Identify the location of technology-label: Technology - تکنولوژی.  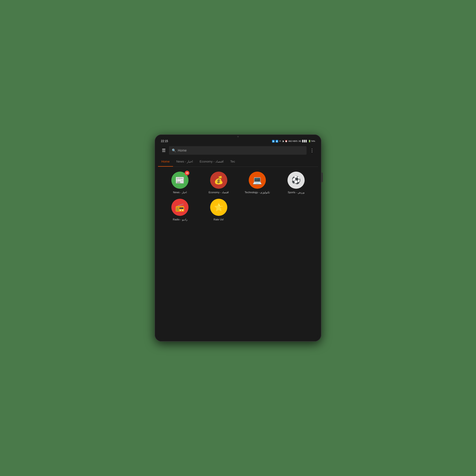
(257, 192).